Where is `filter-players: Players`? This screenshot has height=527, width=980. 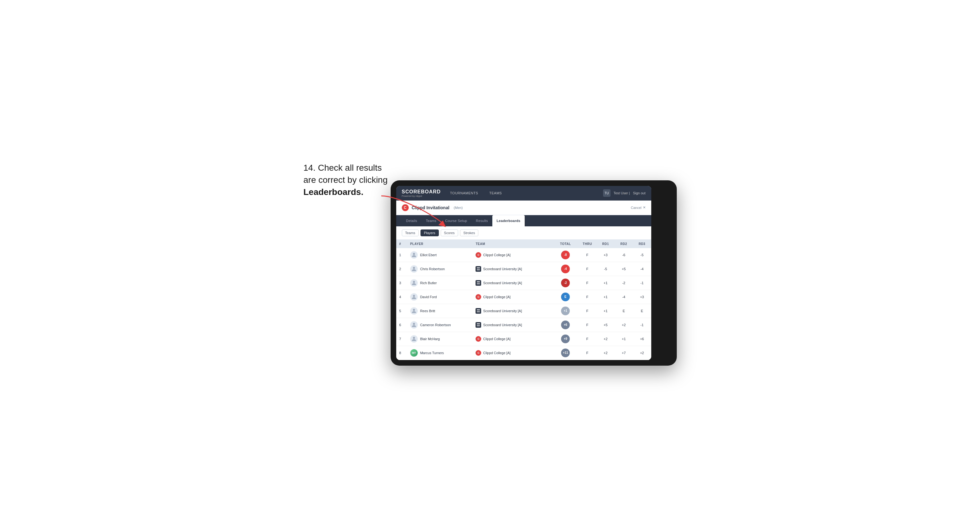 filter-players: Players is located at coordinates (430, 233).